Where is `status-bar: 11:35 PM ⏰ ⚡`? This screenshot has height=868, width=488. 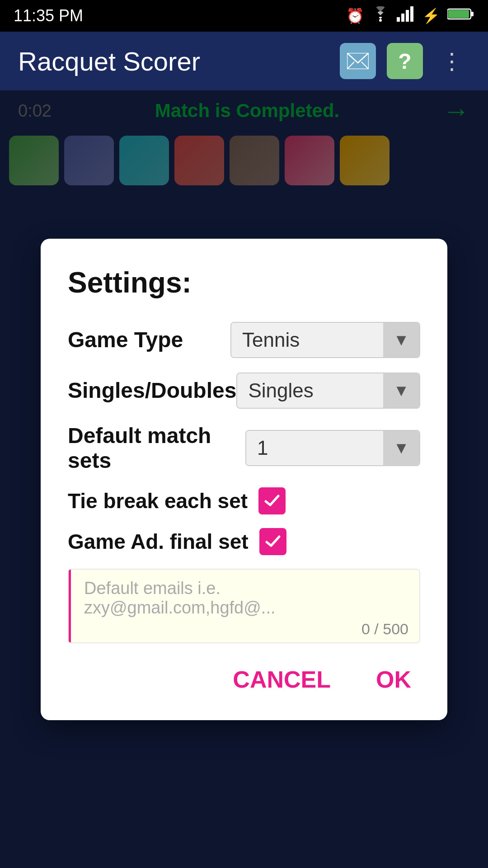 status-bar: 11:35 PM ⏰ ⚡ is located at coordinates (244, 16).